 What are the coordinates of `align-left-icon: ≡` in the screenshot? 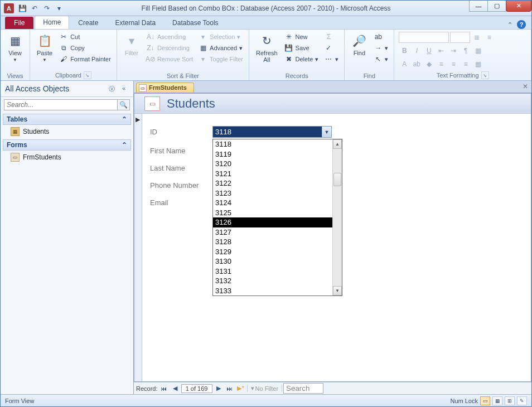 It's located at (441, 64).